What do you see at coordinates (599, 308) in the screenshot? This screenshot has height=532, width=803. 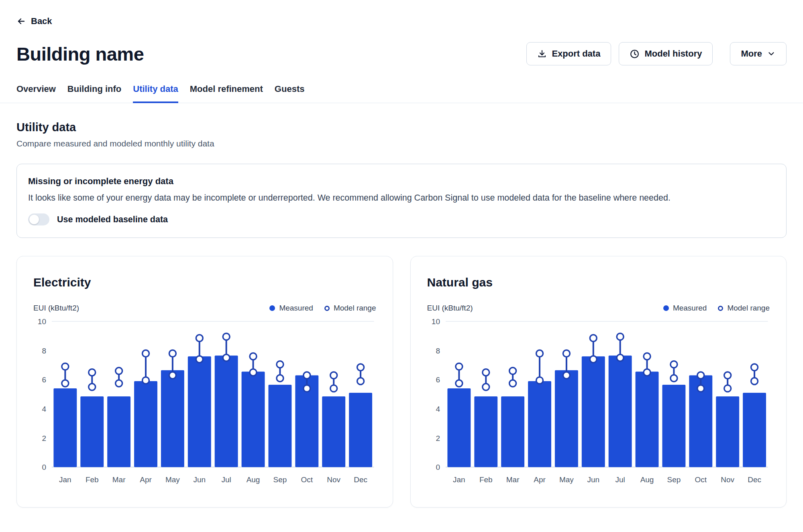 I see `natural-gas-chart-header: EUI (kBtu/ft2) Measured Model range` at bounding box center [599, 308].